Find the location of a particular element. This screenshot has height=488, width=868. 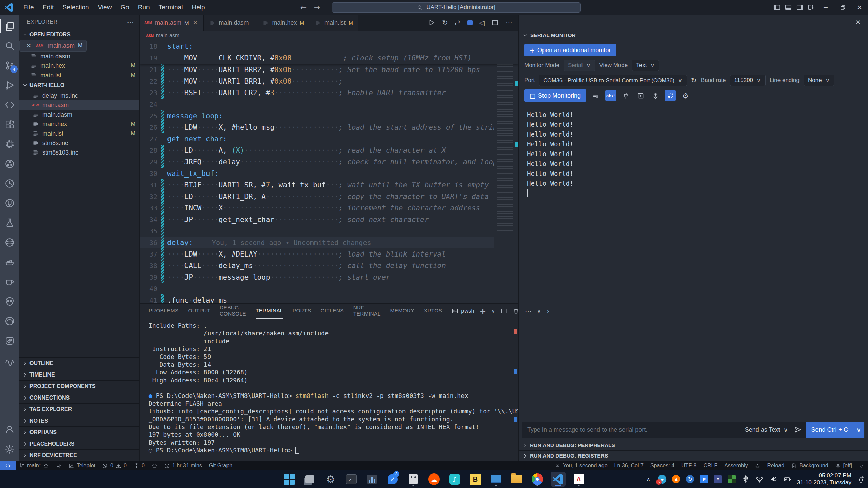

open-editors-header: OPEN EDITORS is located at coordinates (79, 35).